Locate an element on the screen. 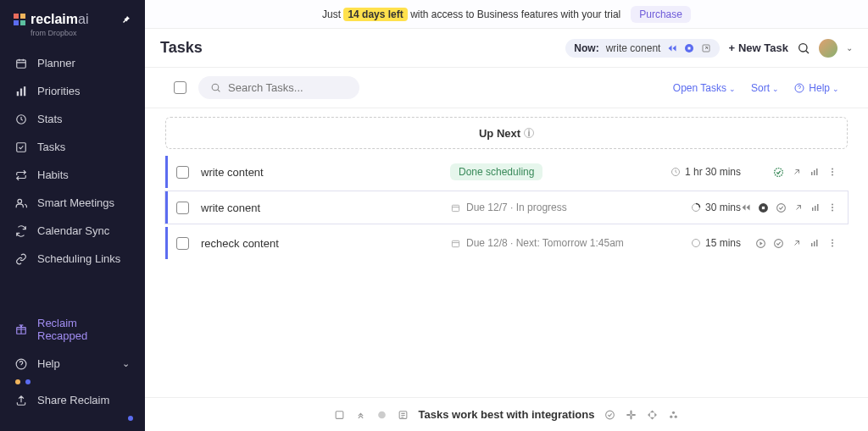 Image resolution: width=868 pixels, height=431 pixels. sidebar-item-label: Share Reclaim is located at coordinates (73, 400).